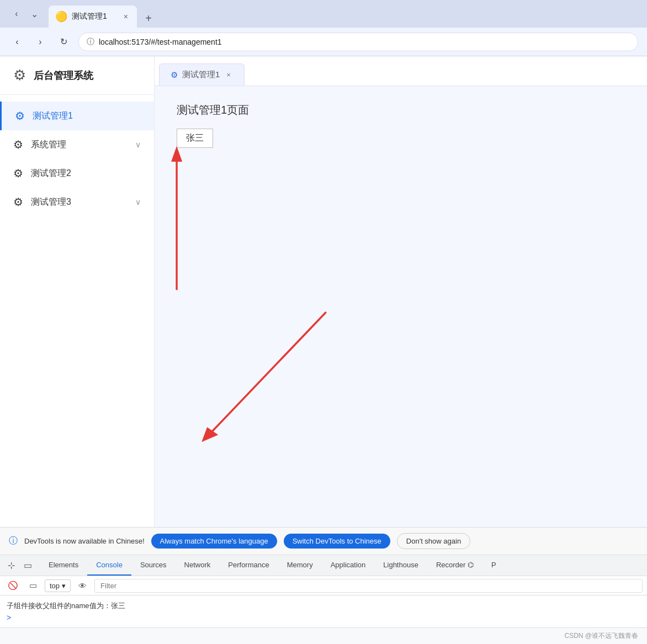 The image size is (647, 644). Describe the element at coordinates (401, 565) in the screenshot. I see `devtools-tab-lighthouse: Lighthouse` at that location.